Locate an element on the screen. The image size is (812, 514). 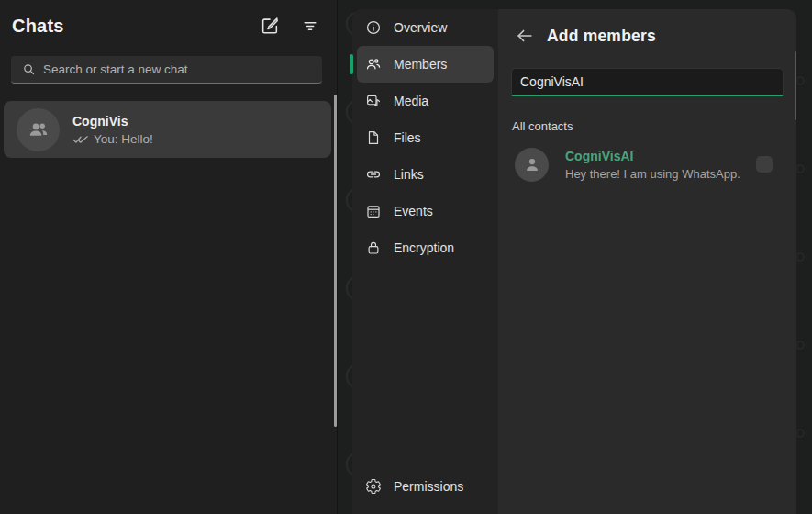
group-avatar is located at coordinates (39, 130).